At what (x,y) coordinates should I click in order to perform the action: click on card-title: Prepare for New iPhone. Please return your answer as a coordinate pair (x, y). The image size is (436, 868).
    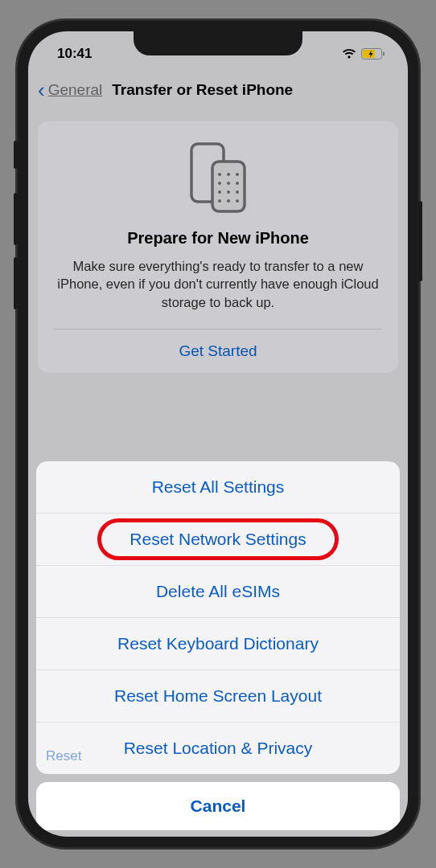
    Looking at the image, I should click on (218, 238).